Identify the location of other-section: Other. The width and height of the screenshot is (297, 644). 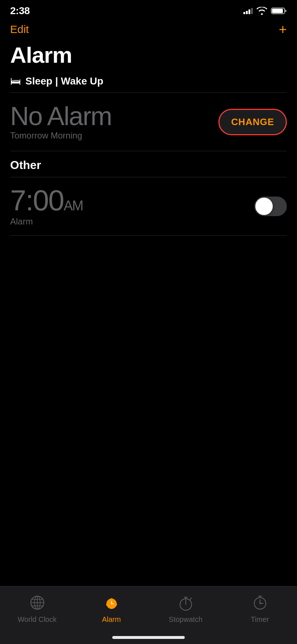
(148, 164).